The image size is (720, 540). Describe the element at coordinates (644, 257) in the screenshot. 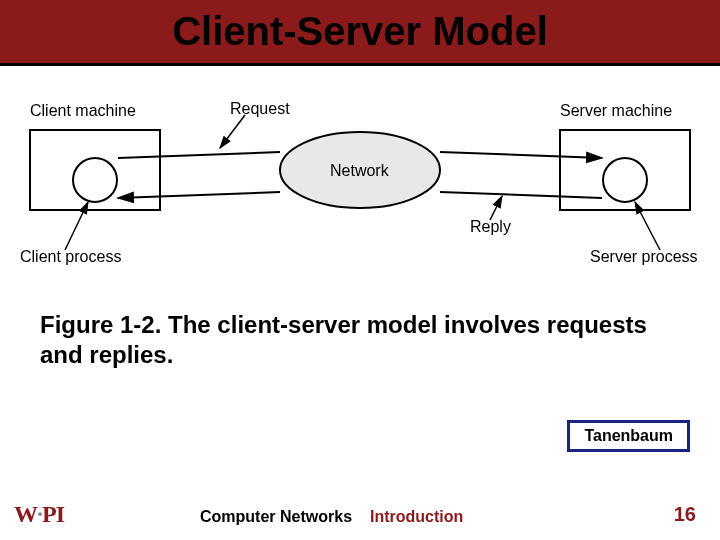

I see `label-server-process: Server process` at that location.